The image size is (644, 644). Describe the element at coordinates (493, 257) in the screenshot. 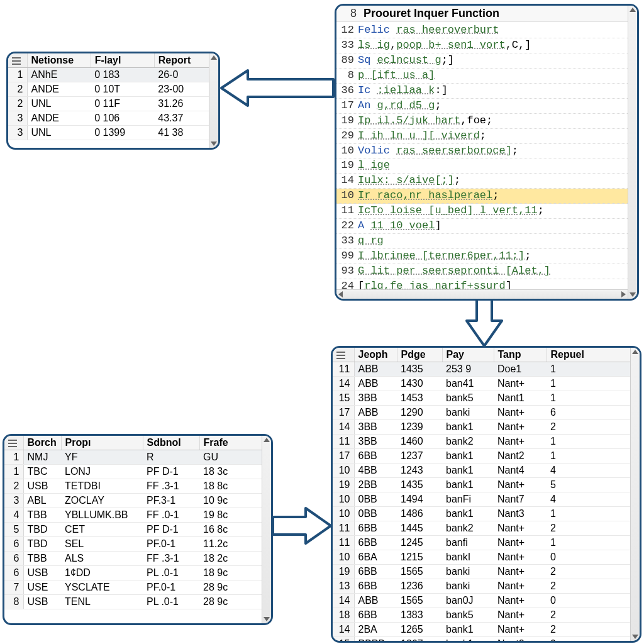

I see `code-text: I lbrinee [terner6per,11;];` at that location.